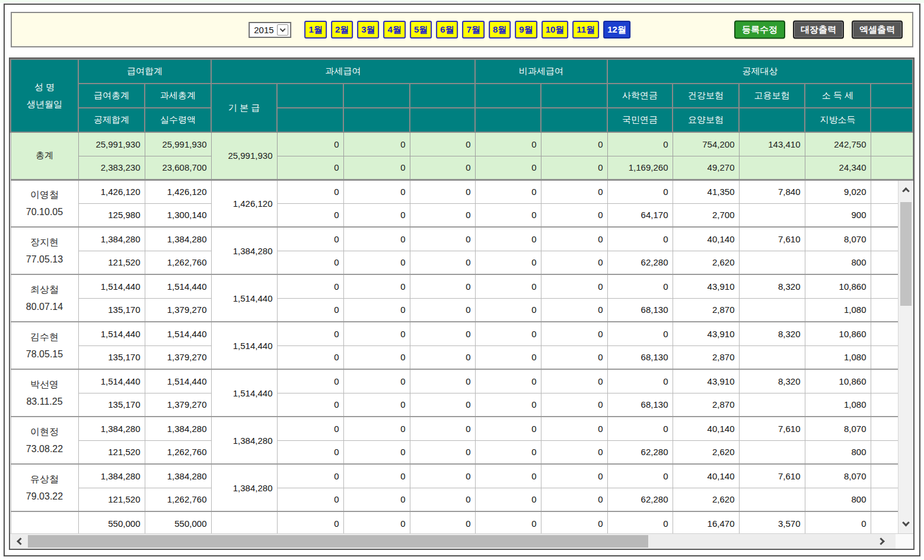 The image size is (924, 560). Describe the element at coordinates (44, 523) in the screenshot. I see `person-name-cell` at that location.